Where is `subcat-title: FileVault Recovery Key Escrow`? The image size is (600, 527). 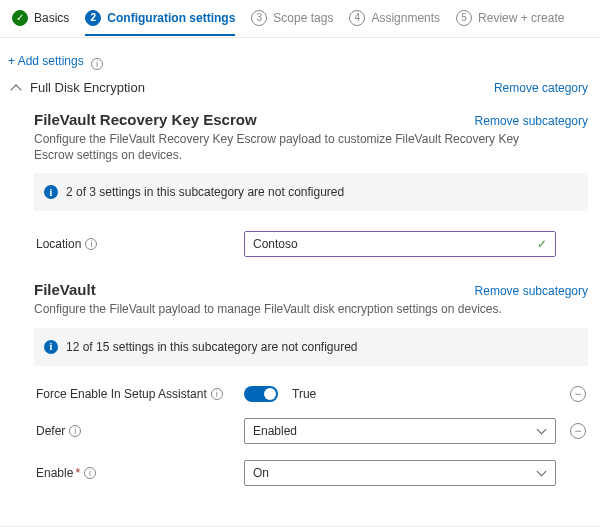 subcat-title: FileVault Recovery Key Escrow is located at coordinates (146, 120).